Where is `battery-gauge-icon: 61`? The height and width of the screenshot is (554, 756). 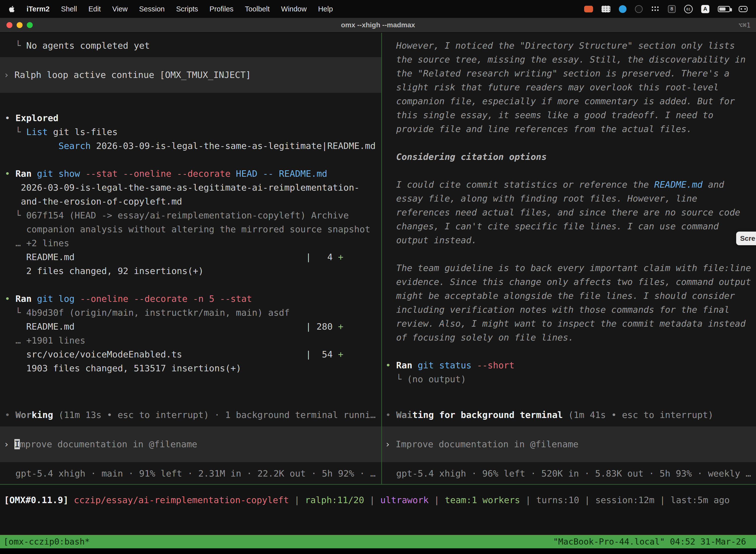
battery-gauge-icon: 61 is located at coordinates (688, 9).